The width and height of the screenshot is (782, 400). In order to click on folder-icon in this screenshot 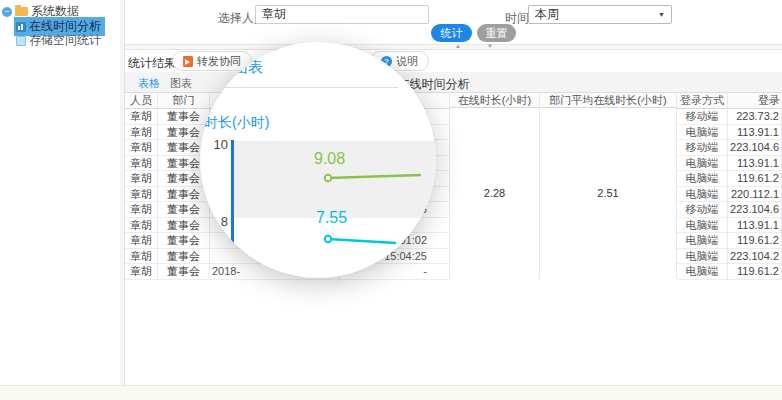, I will do `click(22, 12)`.